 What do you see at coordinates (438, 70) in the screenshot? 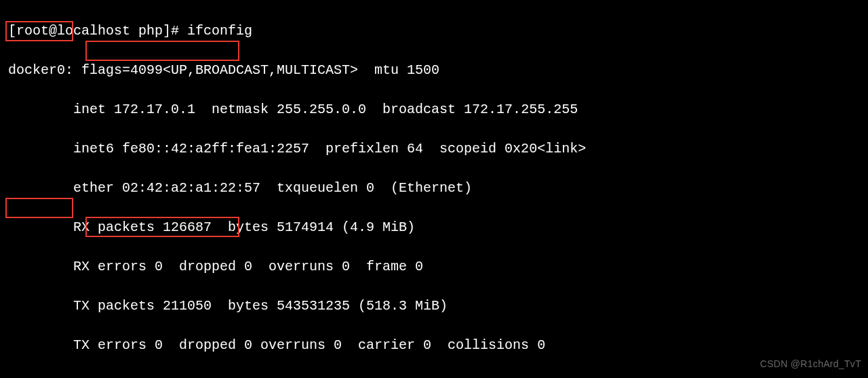
I see `iface-header-line: docker0: flags=4099<UP,BROADCAST,MULTICA…` at bounding box center [438, 70].